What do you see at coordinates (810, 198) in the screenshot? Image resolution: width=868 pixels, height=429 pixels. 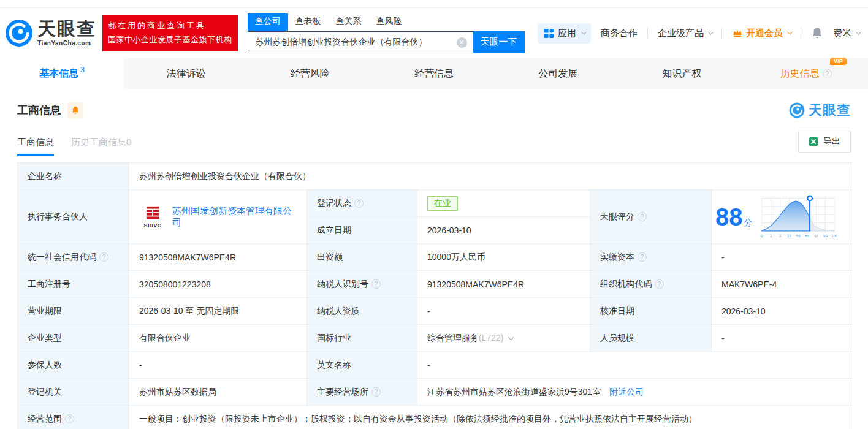 I see `score-marker-pin` at bounding box center [810, 198].